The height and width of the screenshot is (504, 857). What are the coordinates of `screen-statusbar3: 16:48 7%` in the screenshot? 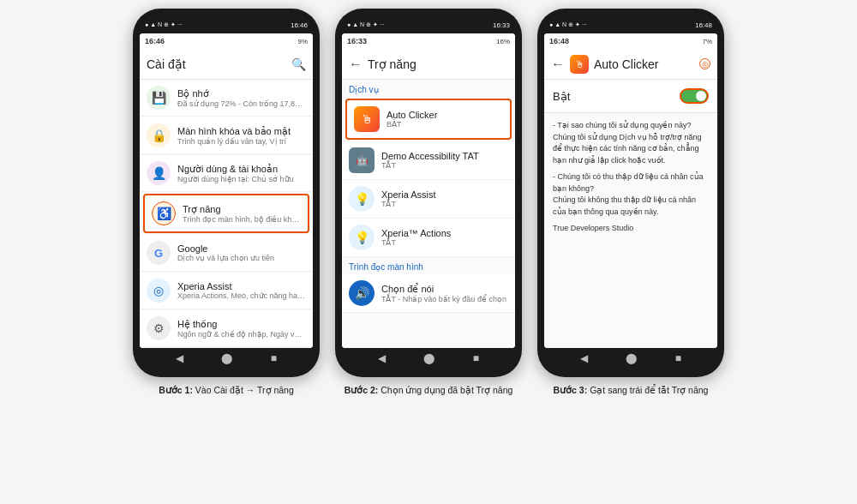 It's located at (631, 41).